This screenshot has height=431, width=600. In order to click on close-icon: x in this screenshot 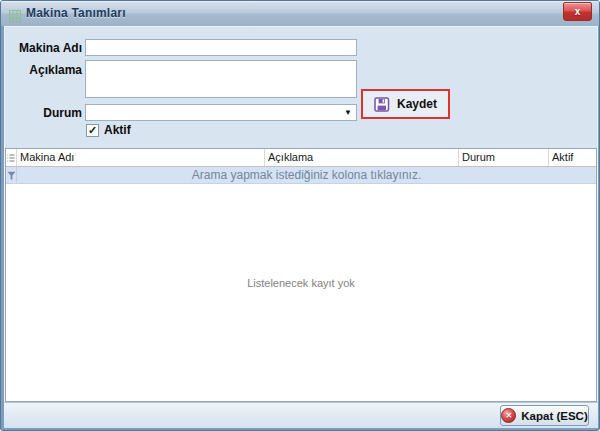, I will do `click(578, 12)`.